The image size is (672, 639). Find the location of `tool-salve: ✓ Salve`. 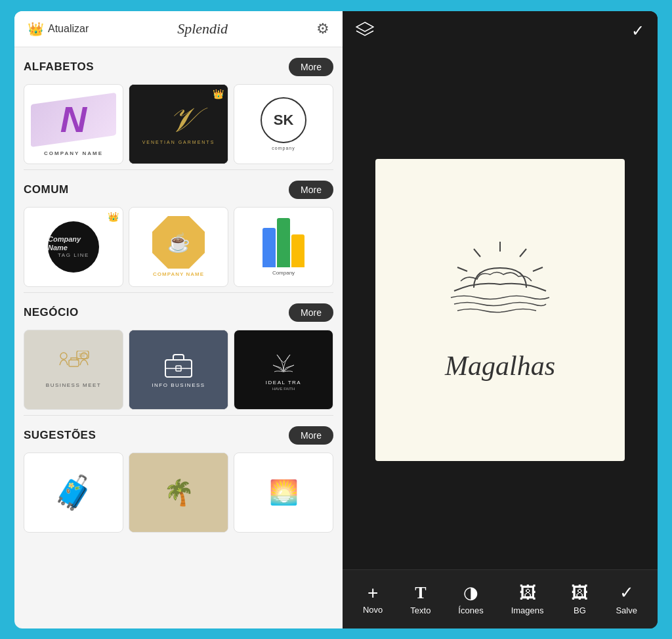

tool-salve: ✓ Salve is located at coordinates (626, 599).